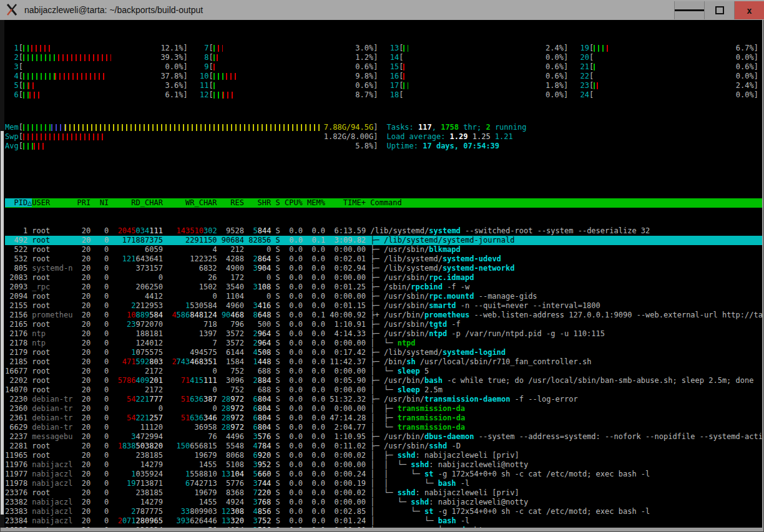  What do you see at coordinates (383, 334) in the screenshot?
I see `process-row: 2176 ntp 20 0 188181 1397 3572 2964 S 0.…` at bounding box center [383, 334].